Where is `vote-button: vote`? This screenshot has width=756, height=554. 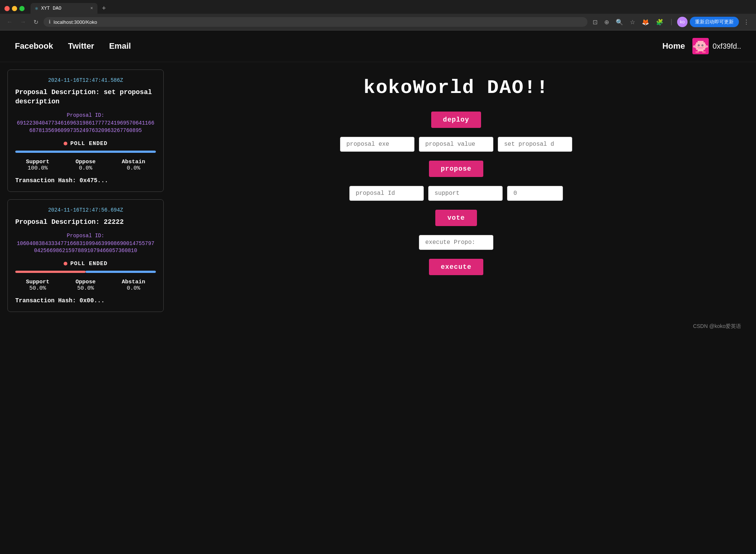
vote-button: vote is located at coordinates (456, 218).